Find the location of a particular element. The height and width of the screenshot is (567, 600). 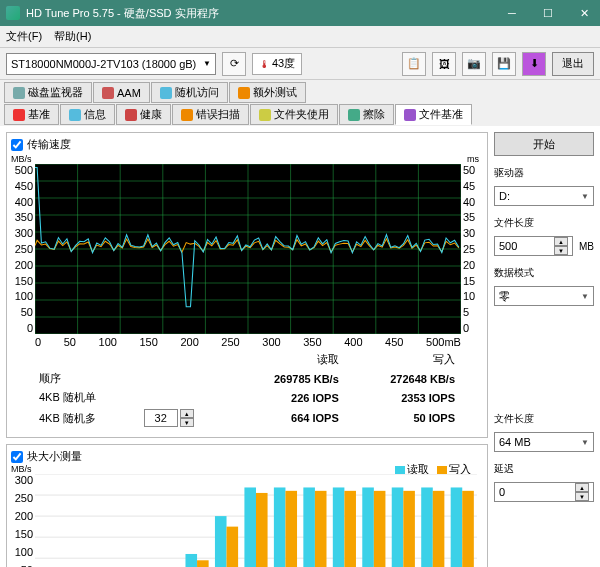

menu-bar: 文件(F) 帮助(H) is located at coordinates (300, 37).